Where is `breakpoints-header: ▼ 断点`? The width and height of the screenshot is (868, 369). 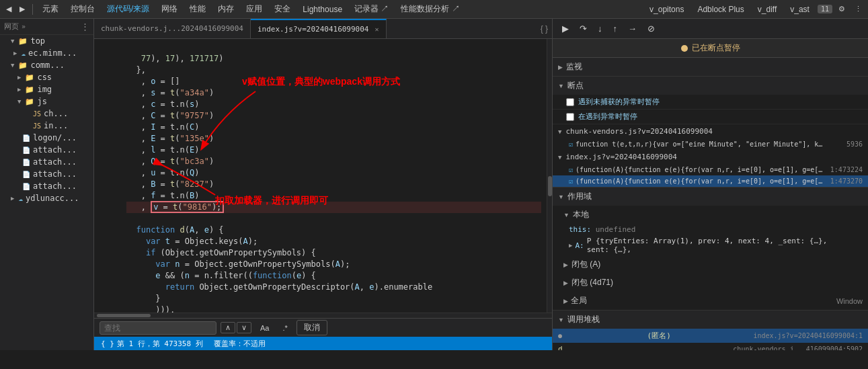 breakpoints-header: ▼ 断点 is located at coordinates (710, 86).